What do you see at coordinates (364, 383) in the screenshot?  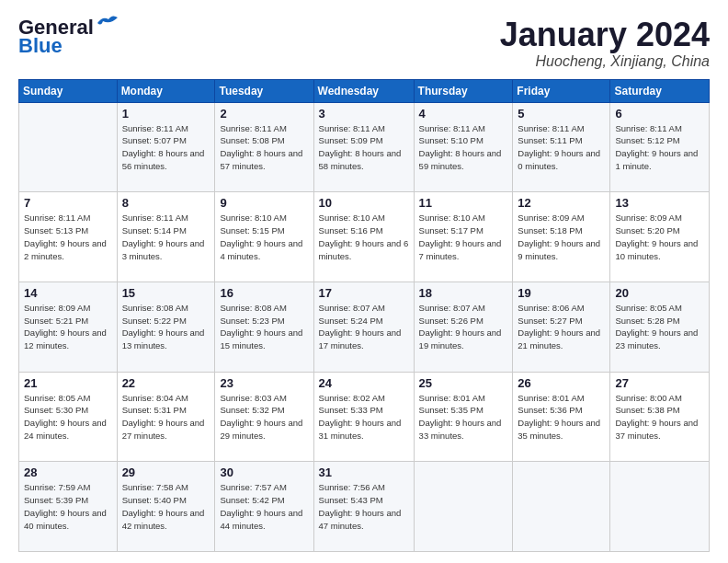 I see `day-number: 24` at bounding box center [364, 383].